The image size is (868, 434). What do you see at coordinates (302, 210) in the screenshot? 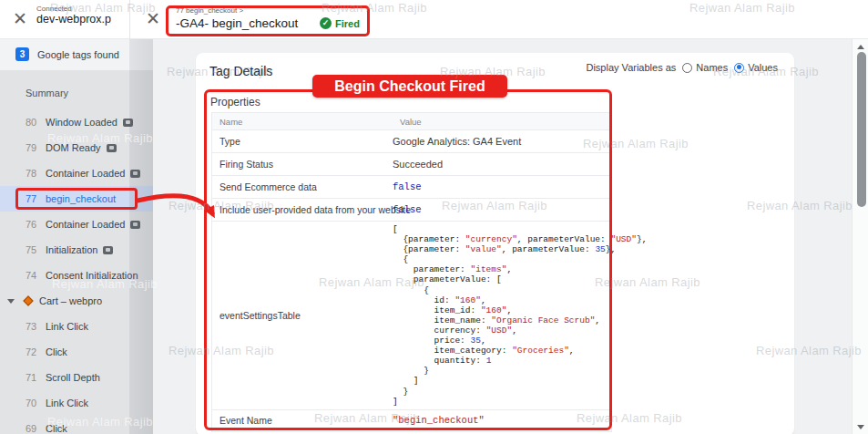
I see `property-name: Include user-provided data from your web…` at bounding box center [302, 210].